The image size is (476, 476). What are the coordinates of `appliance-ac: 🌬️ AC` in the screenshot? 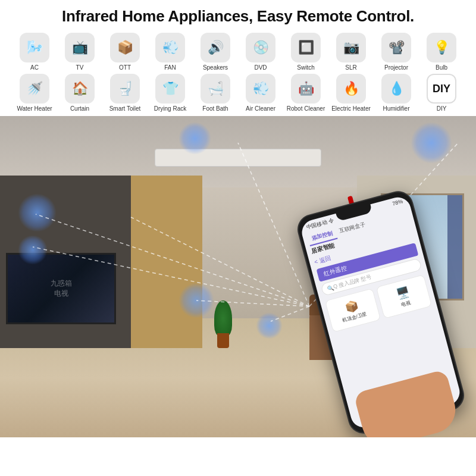 It's located at (35, 52).